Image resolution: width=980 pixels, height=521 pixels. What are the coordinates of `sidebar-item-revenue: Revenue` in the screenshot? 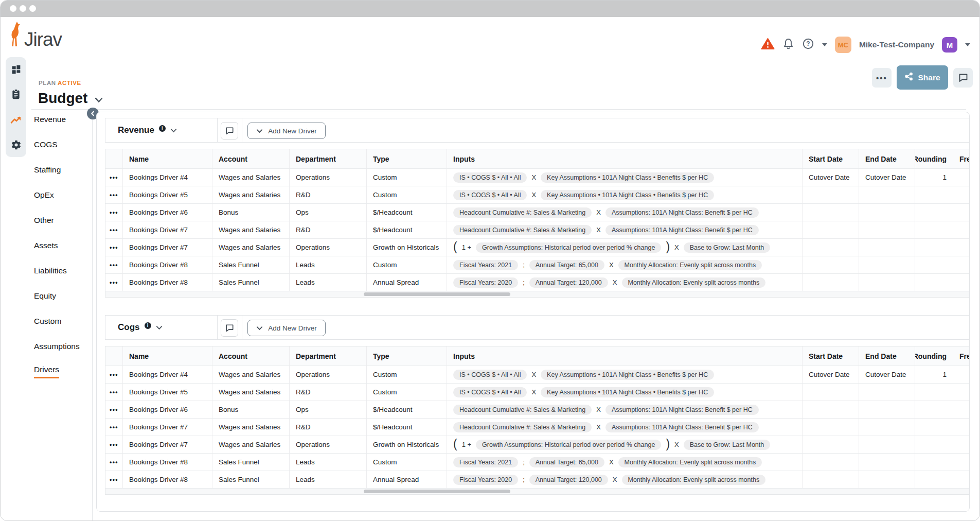 It's located at (46, 119).